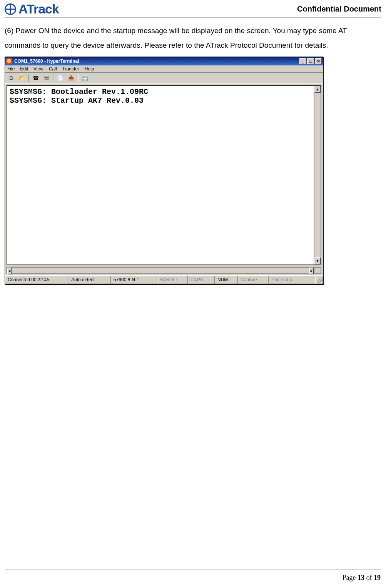 The height and width of the screenshot is (588, 386). I want to click on maximize-button: □, so click(311, 61).